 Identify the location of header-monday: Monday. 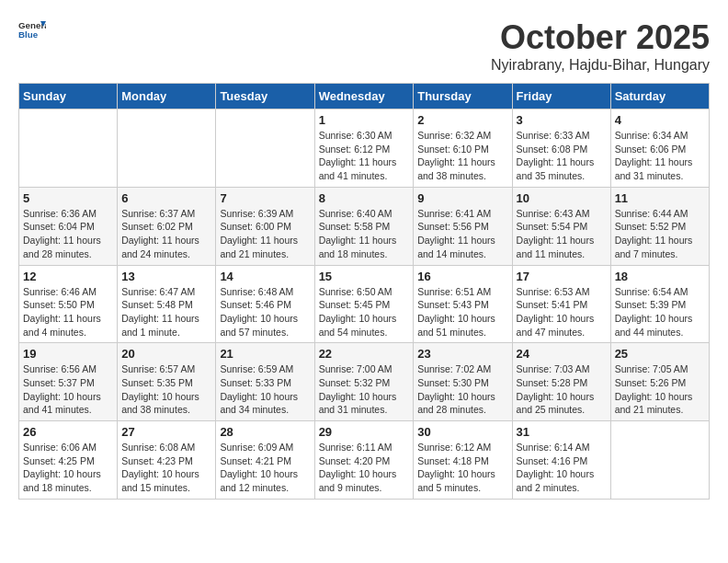
(167, 97).